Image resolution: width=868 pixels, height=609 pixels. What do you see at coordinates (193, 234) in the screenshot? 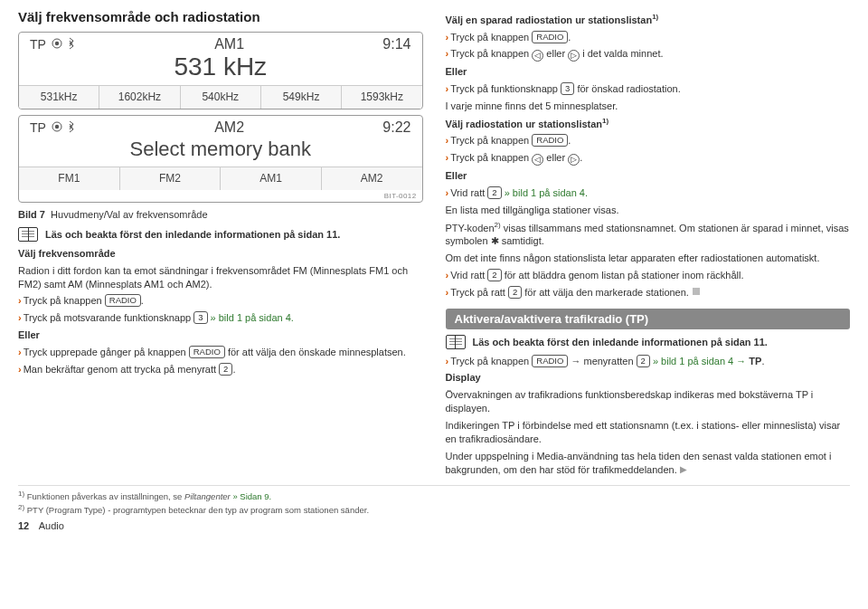
I see `read-note-left: Läs och beakta först den inledande infor…` at bounding box center [193, 234].